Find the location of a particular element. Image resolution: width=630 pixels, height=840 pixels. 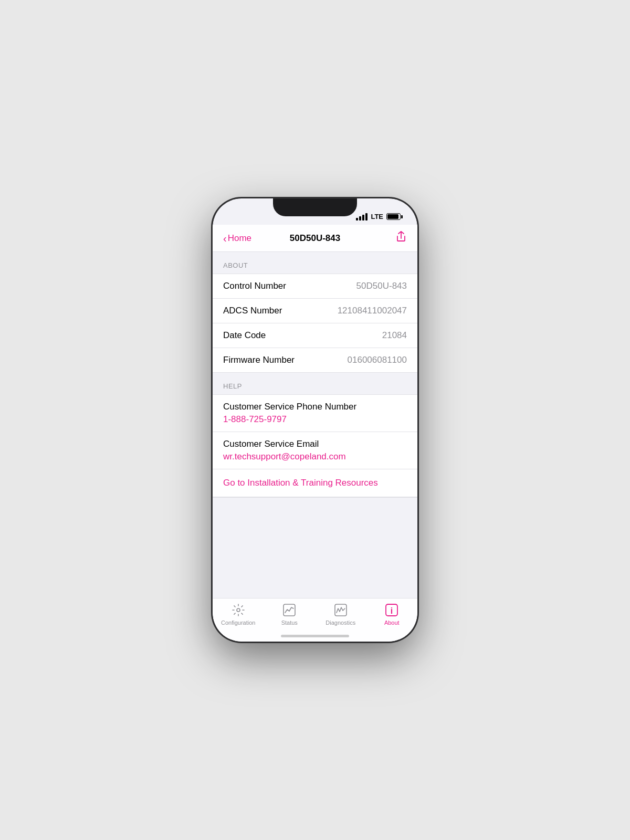

back-button: ‹ Home is located at coordinates (237, 238).